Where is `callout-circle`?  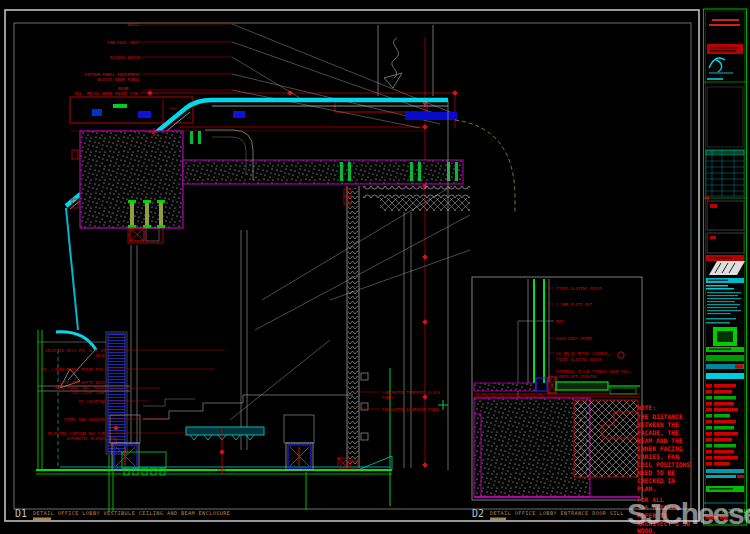 callout-circle is located at coordinates (621, 355).